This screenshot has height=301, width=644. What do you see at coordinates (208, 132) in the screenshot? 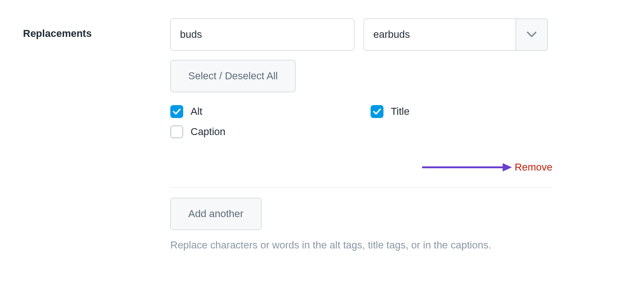
I see `checkbox-label-caption: Caption` at bounding box center [208, 132].